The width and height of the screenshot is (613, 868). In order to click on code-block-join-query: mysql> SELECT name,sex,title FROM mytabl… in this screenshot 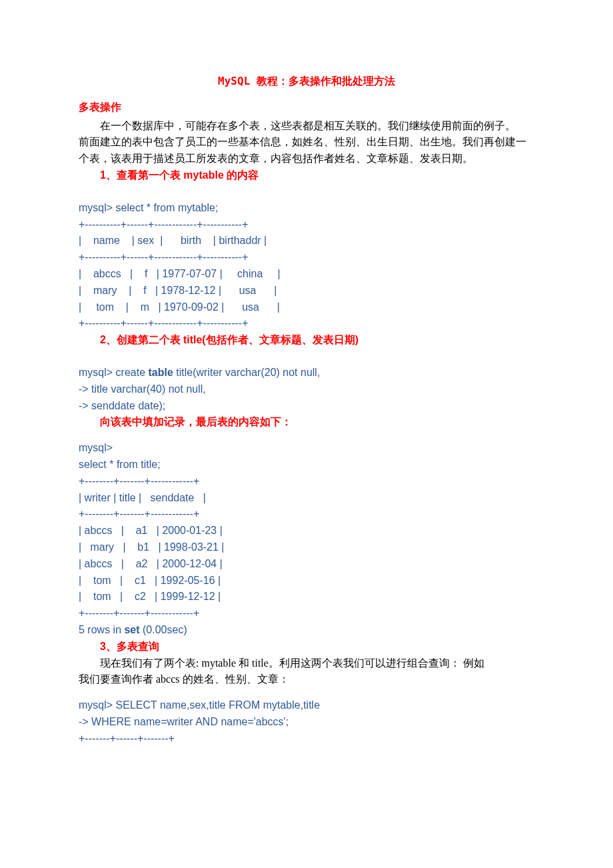, I will do `click(306, 722)`.